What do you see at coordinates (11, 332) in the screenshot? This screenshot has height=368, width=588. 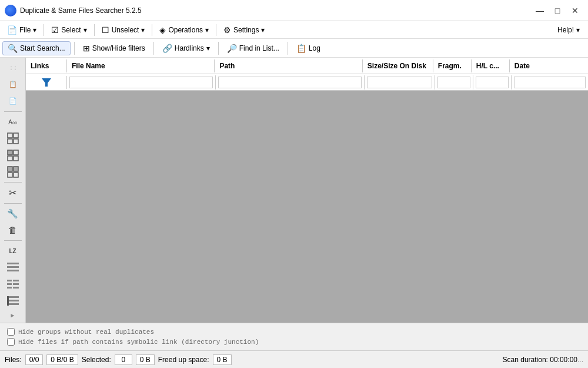 I see `hide-groups-checkbox` at bounding box center [11, 332].